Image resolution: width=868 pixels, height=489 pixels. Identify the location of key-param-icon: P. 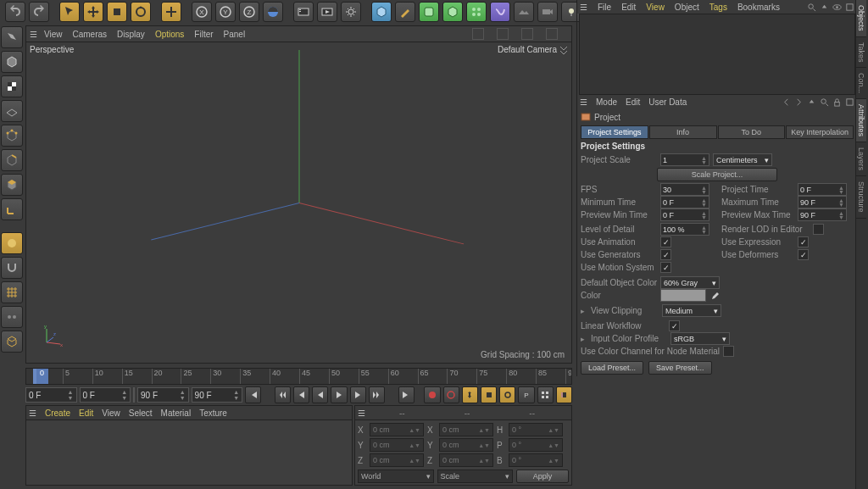
(526, 395).